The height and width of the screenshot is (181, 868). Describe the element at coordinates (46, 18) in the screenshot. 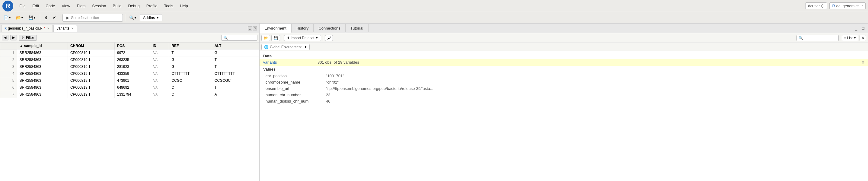

I see `print-icon: 🖨` at that location.